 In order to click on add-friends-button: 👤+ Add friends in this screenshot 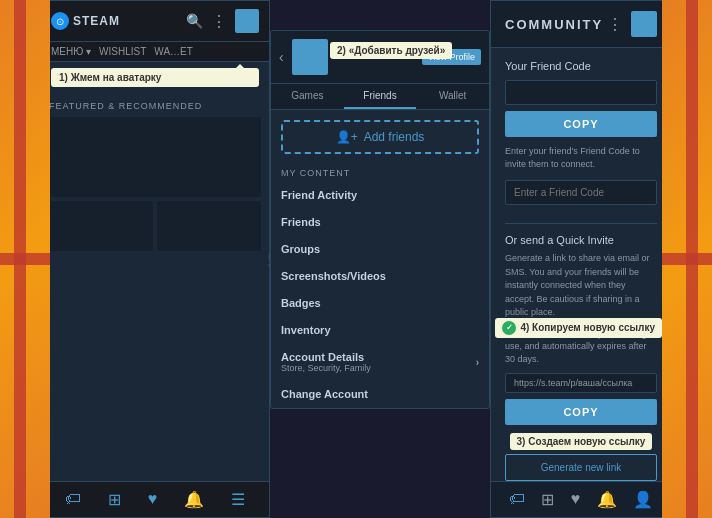, I will do `click(380, 137)`.